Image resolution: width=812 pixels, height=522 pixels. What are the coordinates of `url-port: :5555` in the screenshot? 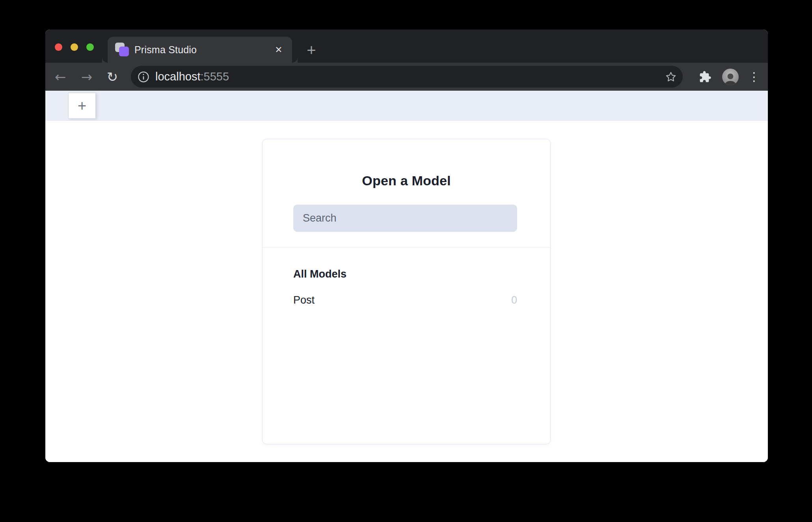 It's located at (214, 76).